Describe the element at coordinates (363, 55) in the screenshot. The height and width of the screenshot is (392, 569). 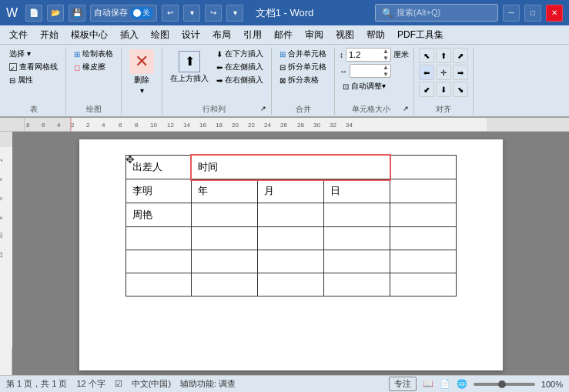
I see `height-value` at that location.